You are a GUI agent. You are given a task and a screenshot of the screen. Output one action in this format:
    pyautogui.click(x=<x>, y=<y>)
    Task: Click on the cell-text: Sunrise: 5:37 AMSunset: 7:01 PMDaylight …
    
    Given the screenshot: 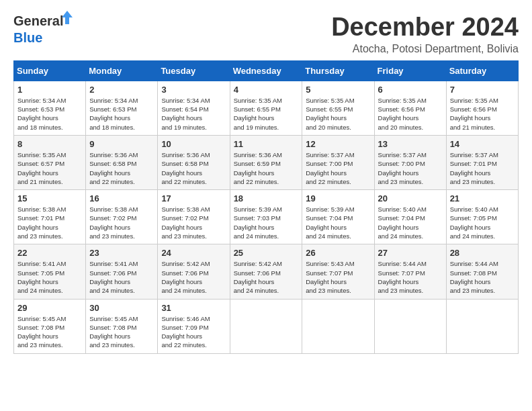 What is the action you would take?
    pyautogui.click(x=474, y=168)
    